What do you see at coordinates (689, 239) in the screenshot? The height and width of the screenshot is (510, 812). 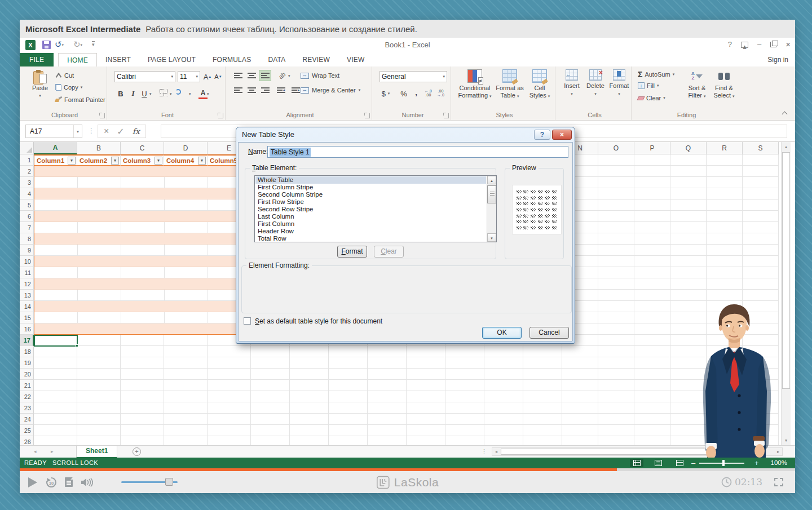 I see `cell-Q8` at bounding box center [689, 239].